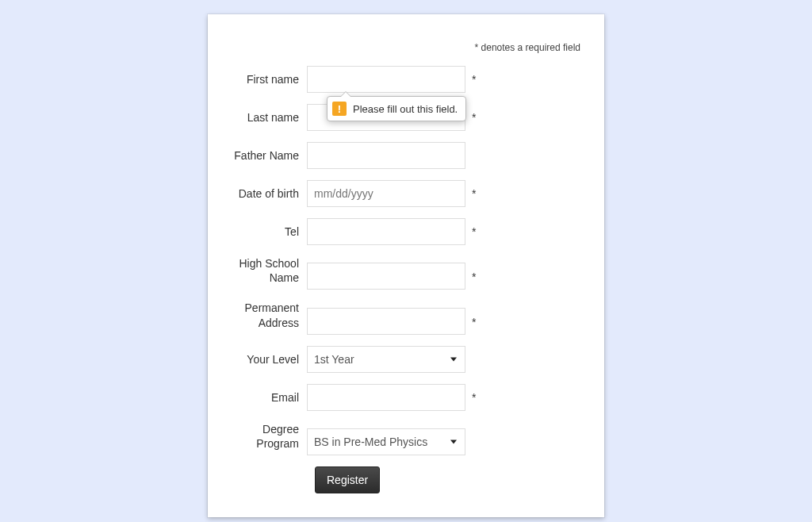 The height and width of the screenshot is (522, 812). What do you see at coordinates (406, 439) in the screenshot?
I see `row-degree: Degree Program BS in Pre-Med Physics` at bounding box center [406, 439].